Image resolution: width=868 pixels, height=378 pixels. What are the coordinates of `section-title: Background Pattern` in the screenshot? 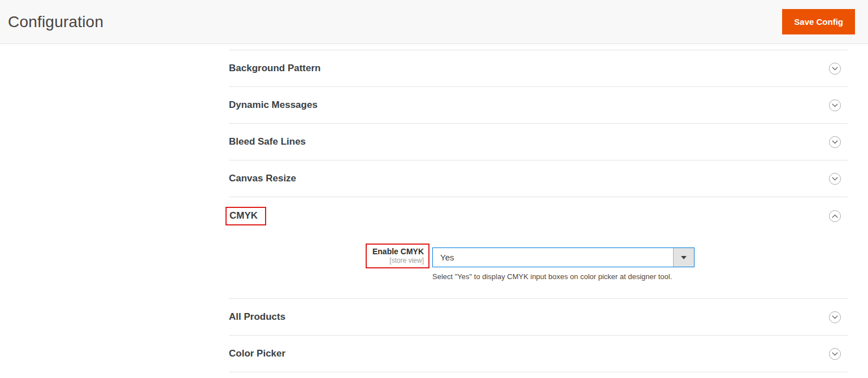 It's located at (275, 68).